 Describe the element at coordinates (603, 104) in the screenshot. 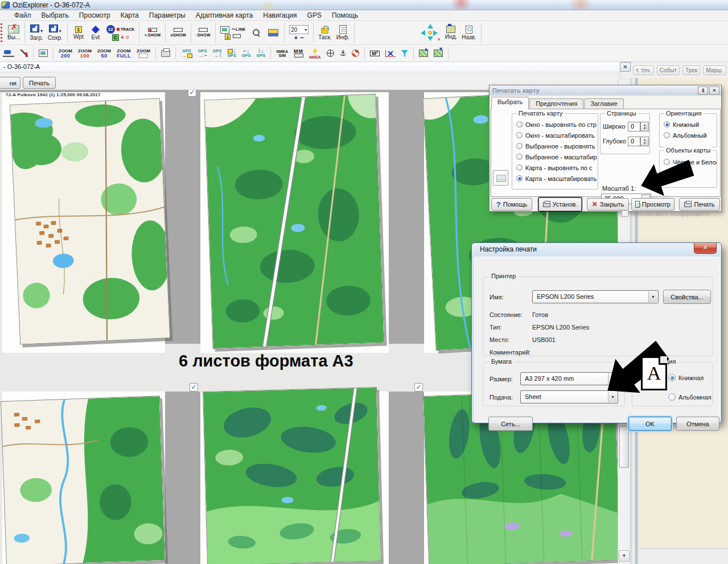

I see `dialog-tab: Заглавие` at that location.